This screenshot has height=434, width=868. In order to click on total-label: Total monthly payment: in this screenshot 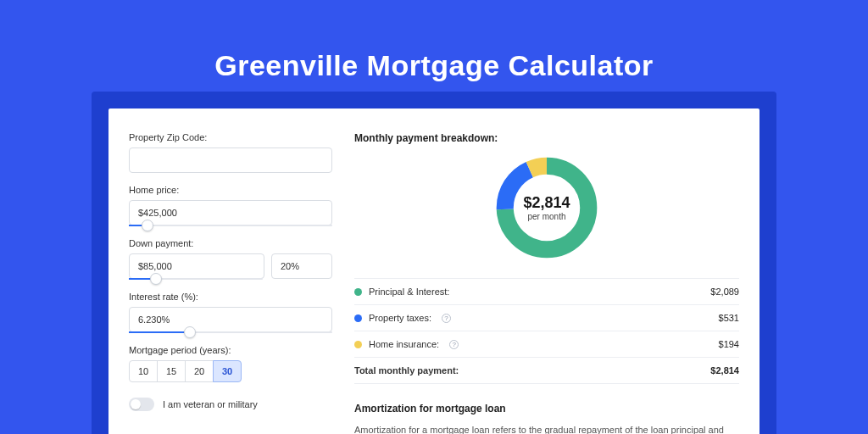, I will do `click(407, 370)`.